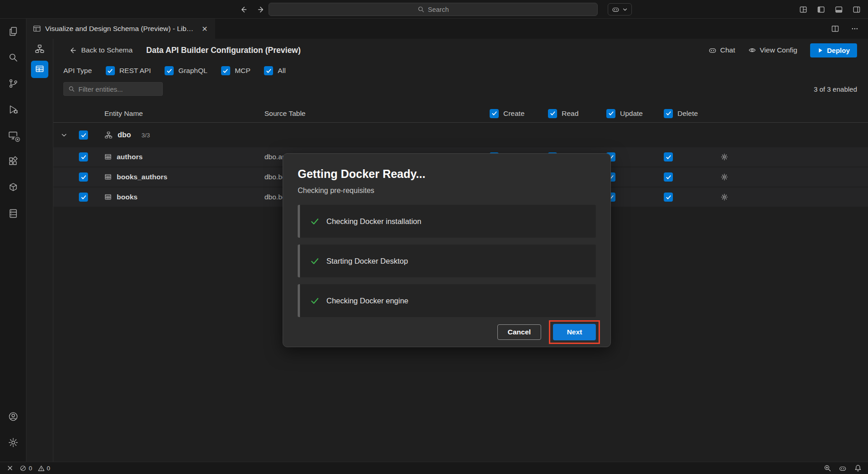 This screenshot has height=474, width=868. What do you see at coordinates (803, 9) in the screenshot?
I see `customize-layout-button` at bounding box center [803, 9].